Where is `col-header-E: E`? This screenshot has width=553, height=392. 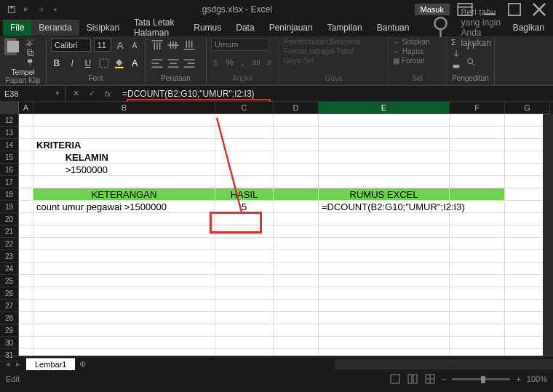
col-header-E: E is located at coordinates (384, 108).